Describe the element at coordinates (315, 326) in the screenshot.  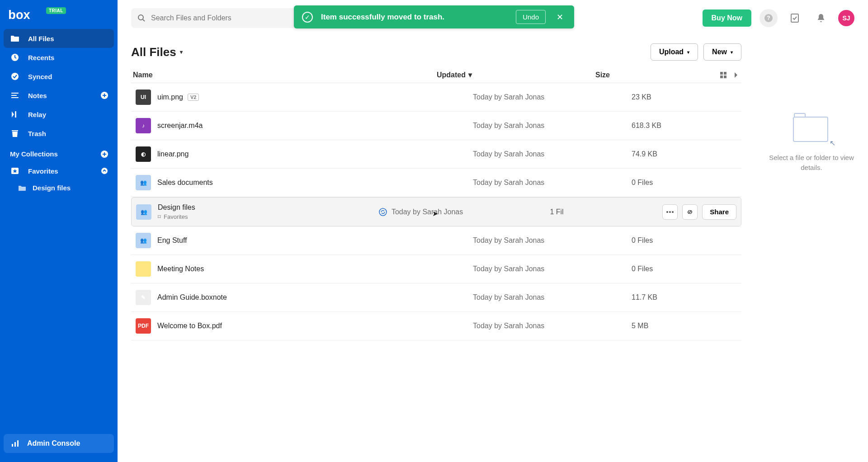
I see `file-name: Welcome to Box.pdf` at that location.